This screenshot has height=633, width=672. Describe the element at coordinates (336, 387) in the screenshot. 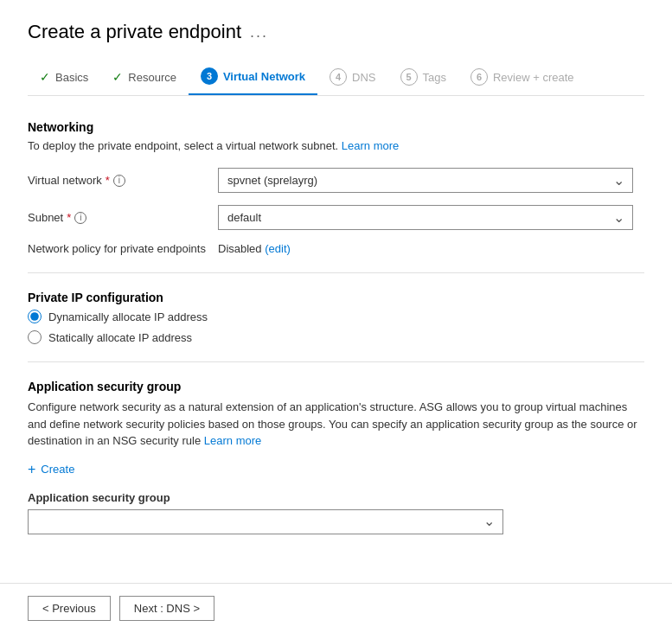

I see `asg-section-title: Application security group` at that location.